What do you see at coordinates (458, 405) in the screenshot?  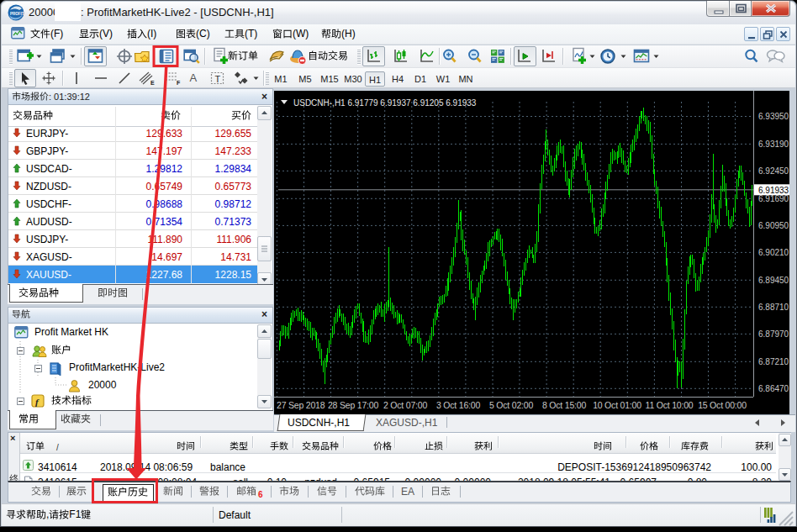 I see `svg-text: 3 Oct 16:00` at bounding box center [458, 405].